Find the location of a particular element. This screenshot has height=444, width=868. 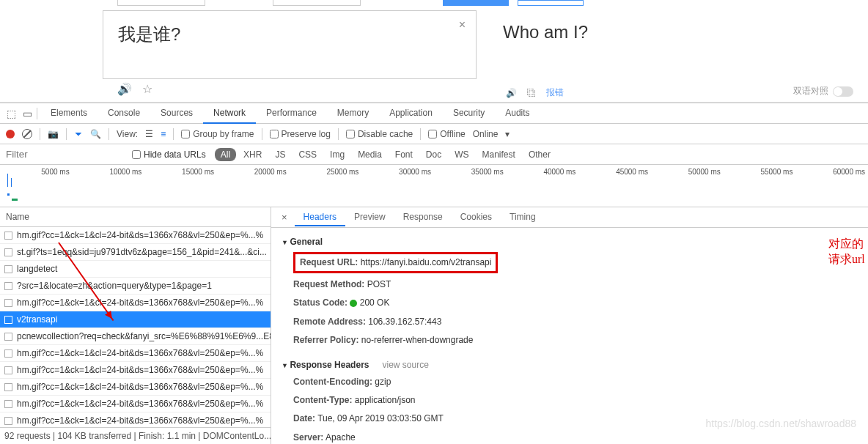

filter-type-xhr: XHR is located at coordinates (252, 155).